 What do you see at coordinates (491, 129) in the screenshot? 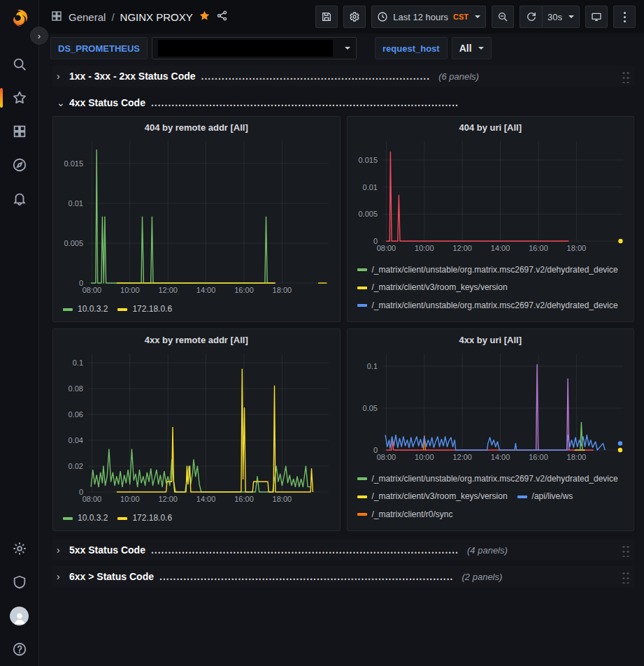
I see `panel-title: 404 by uri [All]` at bounding box center [491, 129].